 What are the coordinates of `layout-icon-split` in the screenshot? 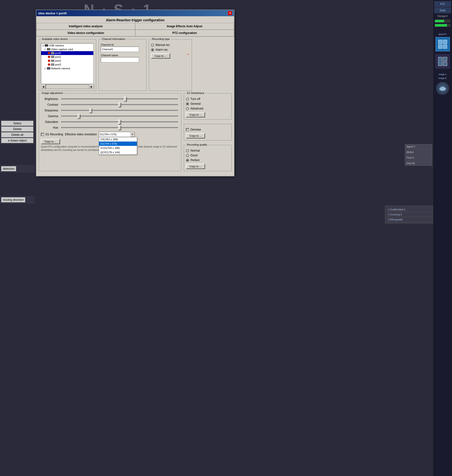 It's located at (443, 61).